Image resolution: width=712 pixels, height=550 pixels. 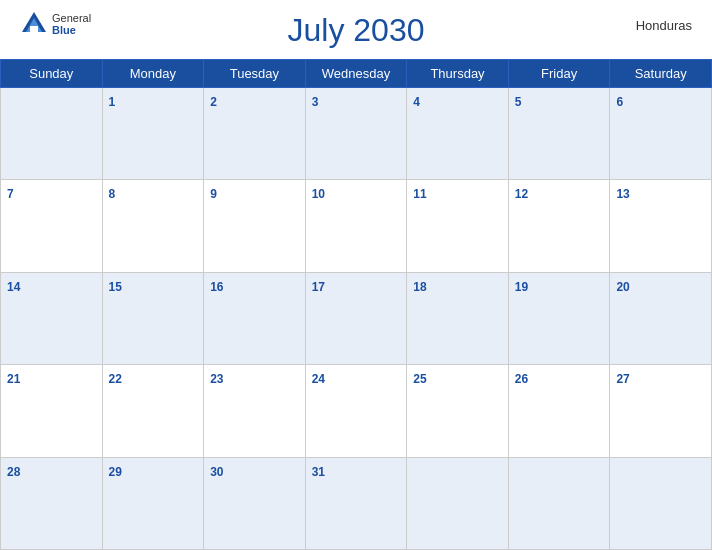 What do you see at coordinates (620, 102) in the screenshot?
I see `day-number: 6` at bounding box center [620, 102].